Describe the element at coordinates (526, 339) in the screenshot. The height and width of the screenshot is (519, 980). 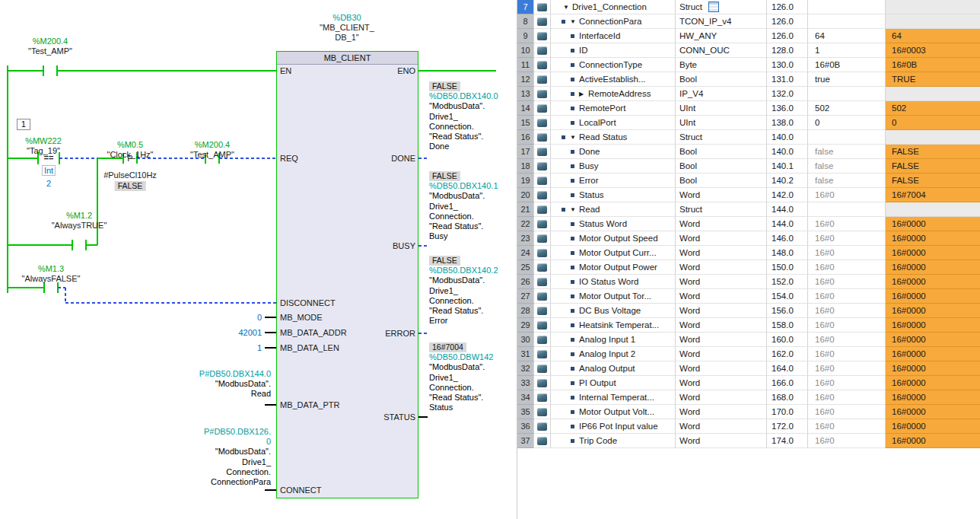
I see `row-number: 30` at that location.